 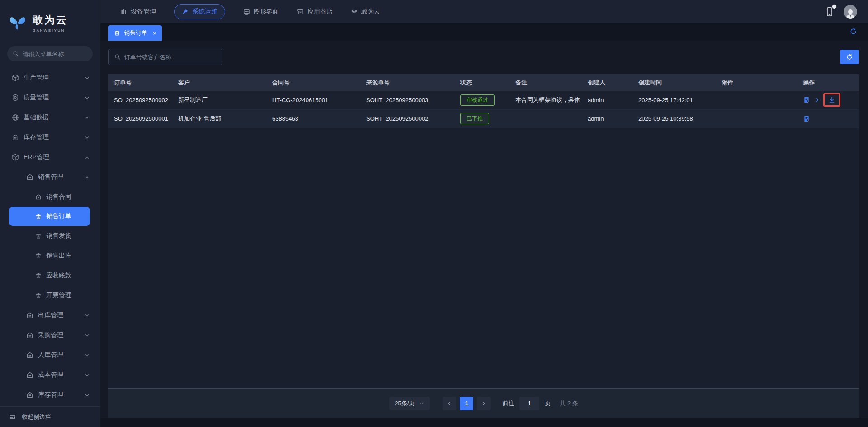 What do you see at coordinates (849, 57) in the screenshot?
I see `refresh-list-button` at bounding box center [849, 57].